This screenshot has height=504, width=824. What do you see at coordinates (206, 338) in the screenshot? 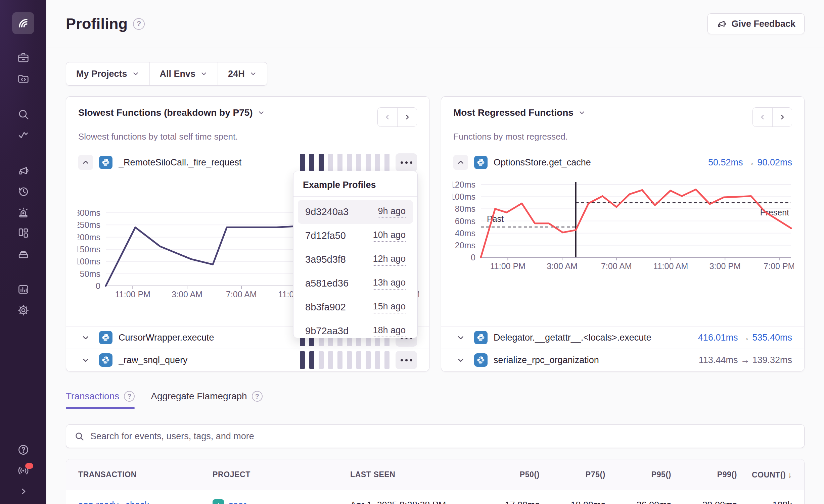
I see `function-name: CursorWrapper.execute` at bounding box center [206, 338].